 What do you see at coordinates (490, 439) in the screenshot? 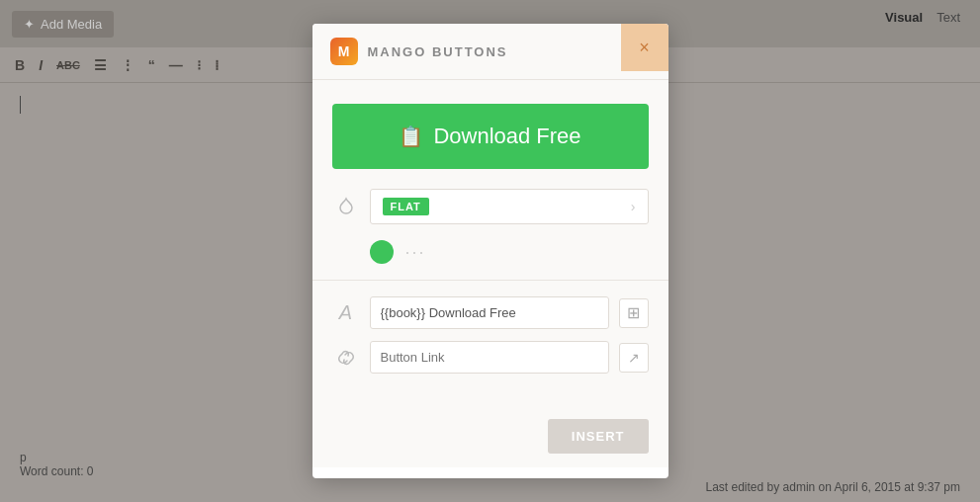
I see `modal-footer: INSERT` at bounding box center [490, 439].